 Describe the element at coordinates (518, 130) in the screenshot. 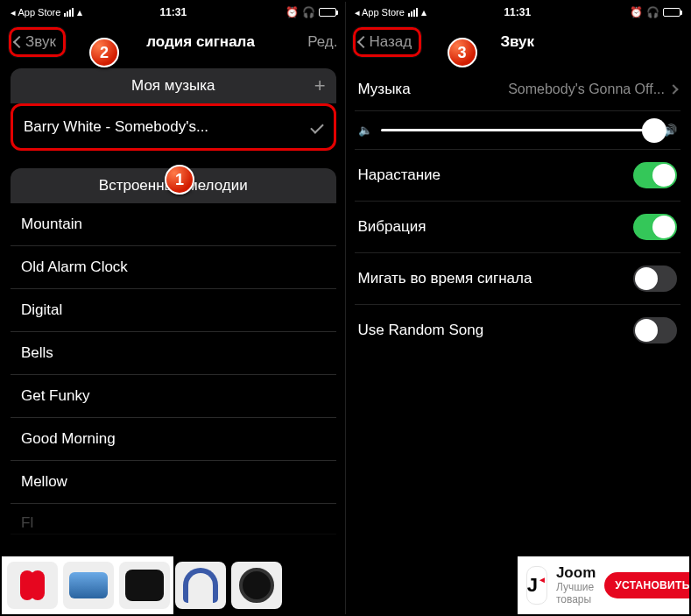

I see `volume-slider` at that location.